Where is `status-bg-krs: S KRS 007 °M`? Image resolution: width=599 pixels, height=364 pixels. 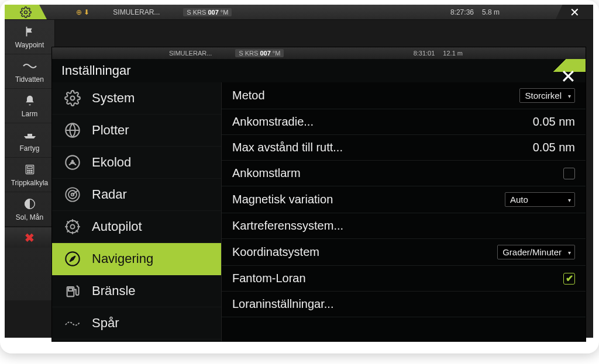 status-bg-krs: S KRS 007 °M is located at coordinates (207, 12).